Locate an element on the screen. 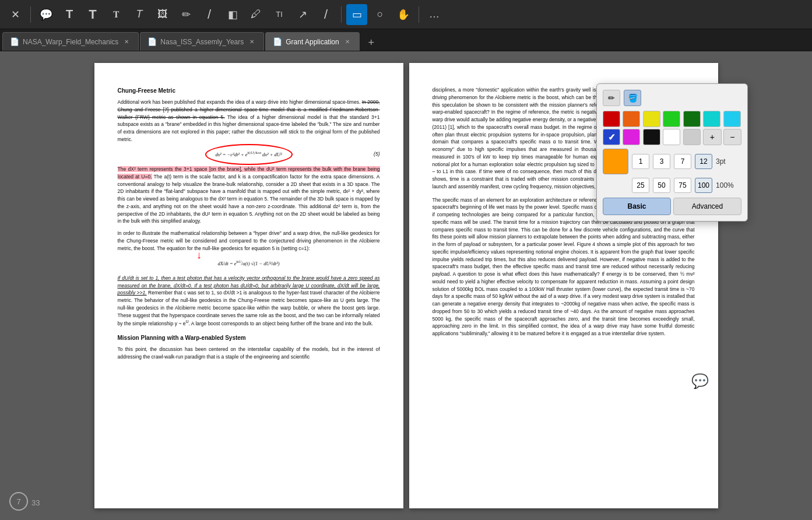 Image resolution: width=812 pixels, height=520 pixels. tab-grant-application: 📄 Grant Application ✕ is located at coordinates (312, 41).